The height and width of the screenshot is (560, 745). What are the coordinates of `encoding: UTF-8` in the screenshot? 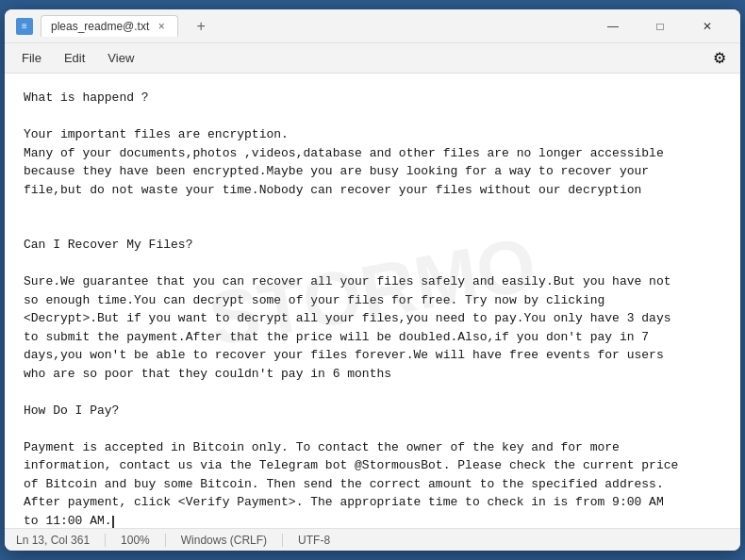 It's located at (314, 540).